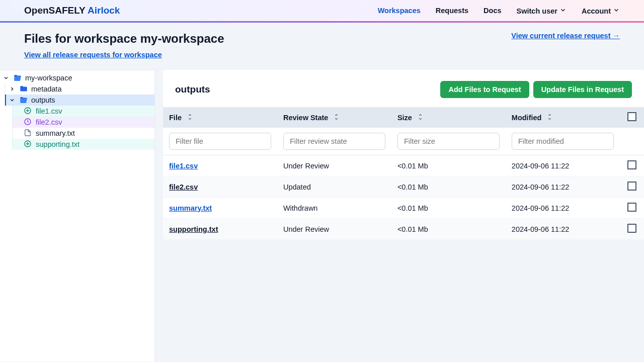 Image resolution: width=644 pixels, height=362 pixels. Describe the element at coordinates (404, 142) in the screenshot. I see `table-filter-row` at that location.